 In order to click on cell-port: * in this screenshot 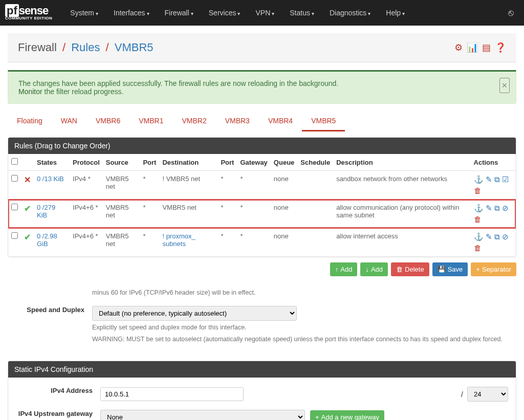, I will do `click(149, 242)`.